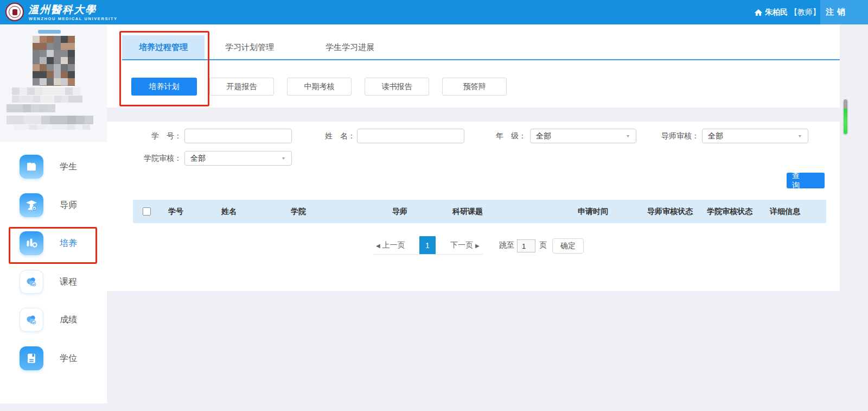 This screenshot has width=868, height=411. What do you see at coordinates (319, 87) in the screenshot?
I see `midterm-assessment-button: 中期考核` at bounding box center [319, 87].